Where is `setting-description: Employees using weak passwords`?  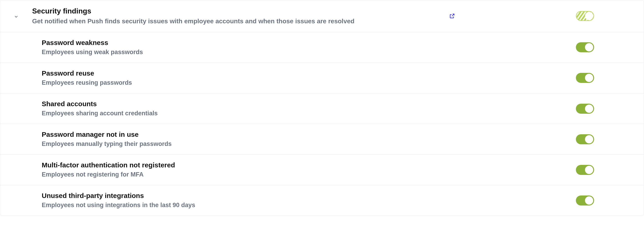 setting-description: Employees using weak passwords is located at coordinates (255, 52).